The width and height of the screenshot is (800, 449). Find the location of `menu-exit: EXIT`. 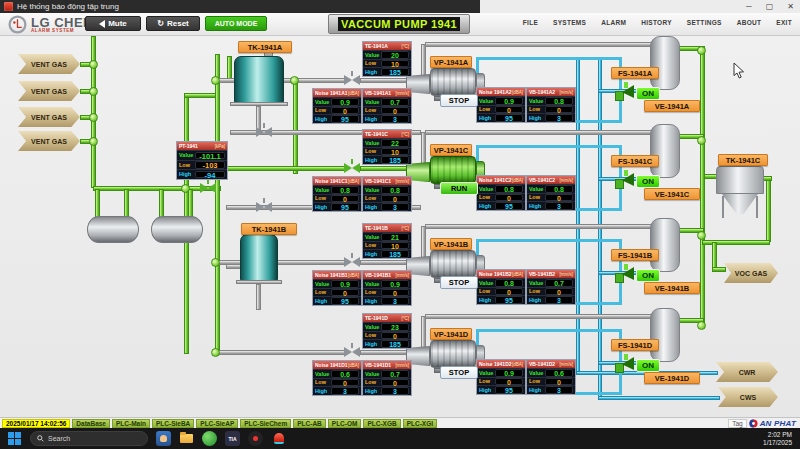

menu-exit: EXIT is located at coordinates (784, 22).